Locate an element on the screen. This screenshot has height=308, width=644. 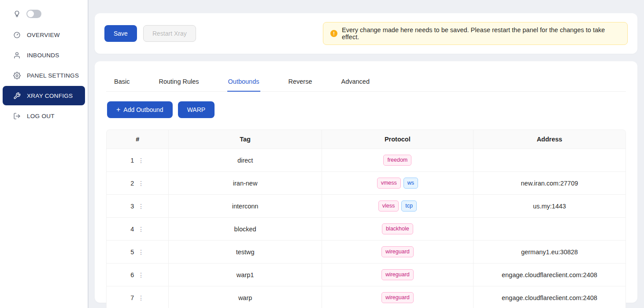
sidebar-item-panel-settings: PANEL SETTINGS is located at coordinates (44, 75).